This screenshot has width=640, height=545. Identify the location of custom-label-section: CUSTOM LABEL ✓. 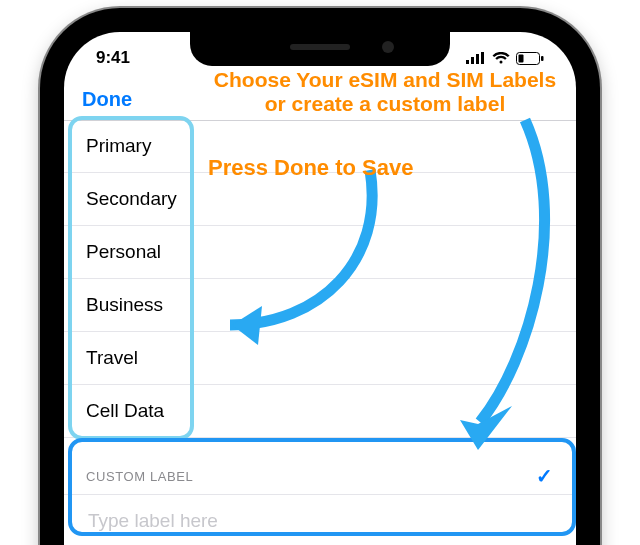
(320, 500).